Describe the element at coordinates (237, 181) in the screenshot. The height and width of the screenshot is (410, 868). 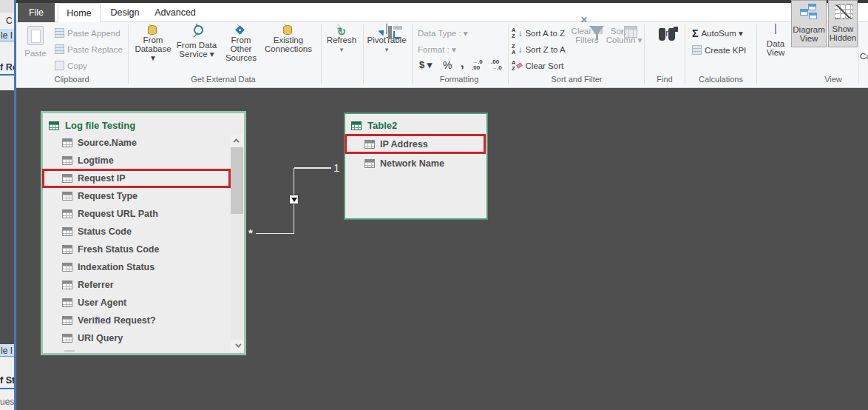
I see `scrollbar-thumb` at that location.